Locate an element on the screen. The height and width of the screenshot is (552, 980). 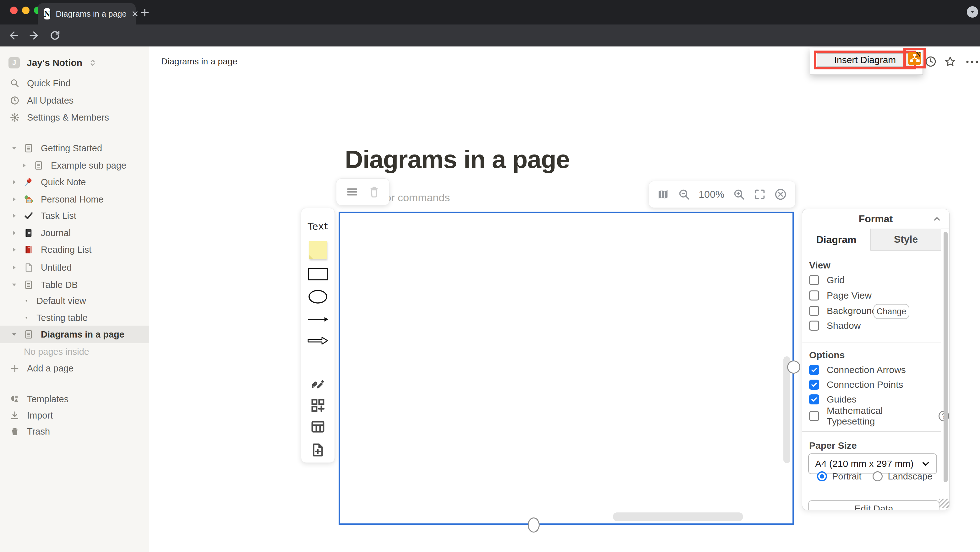
page-title: Diagrams in a page is located at coordinates (457, 159).